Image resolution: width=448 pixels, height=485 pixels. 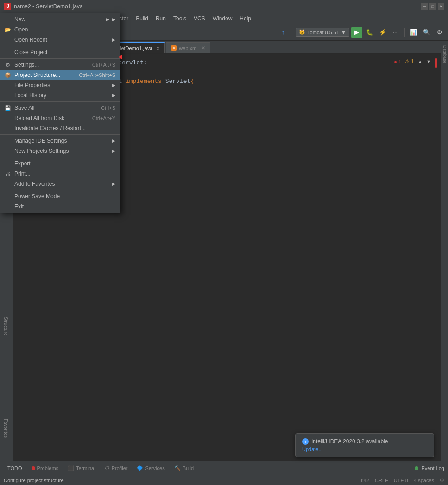 What do you see at coordinates (5, 326) in the screenshot?
I see `structure-side-tab: Structure` at bounding box center [5, 326].